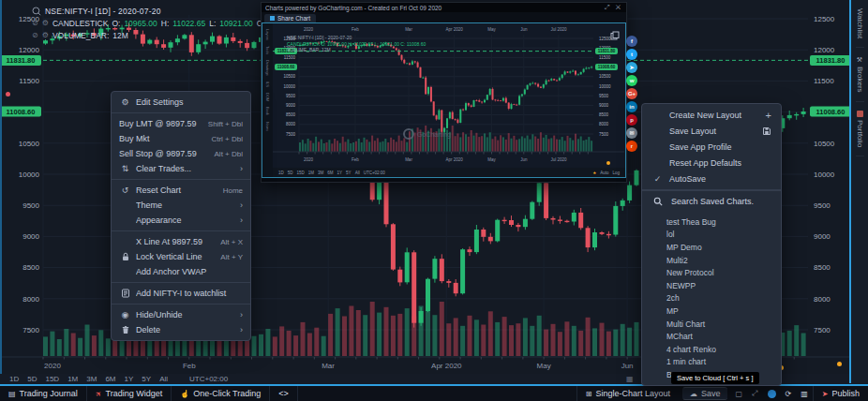  What do you see at coordinates (712, 131) in the screenshot?
I see `menu-item-label: Save Layout` at bounding box center [712, 131].